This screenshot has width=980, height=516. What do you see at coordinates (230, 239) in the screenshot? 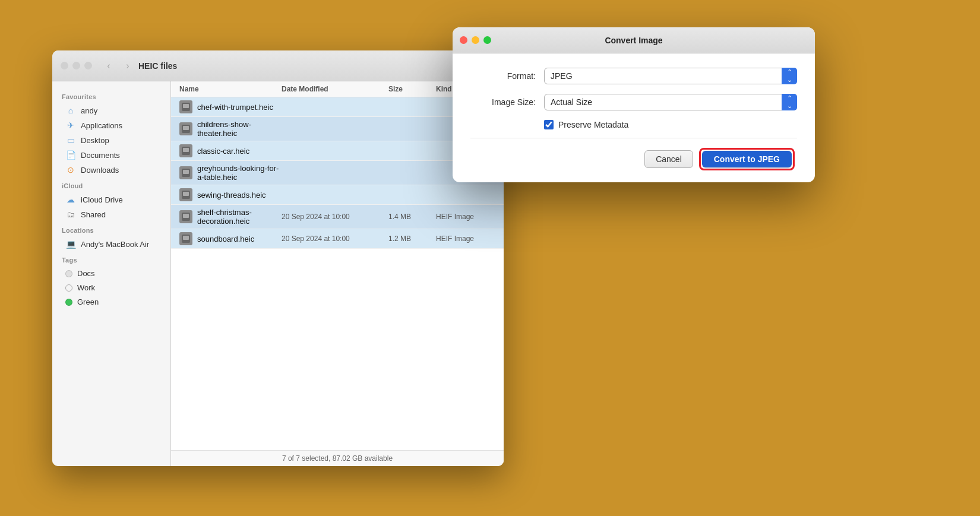
I see `file-name: soundboard.heic` at bounding box center [230, 239].